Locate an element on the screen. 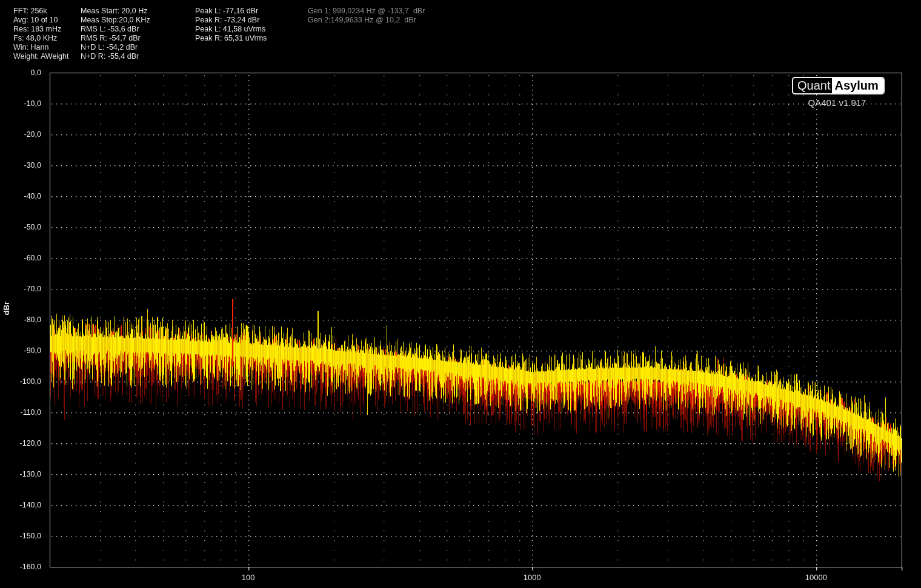 The height and width of the screenshot is (588, 921). y-tick-label: -140,0 is located at coordinates (21, 505).